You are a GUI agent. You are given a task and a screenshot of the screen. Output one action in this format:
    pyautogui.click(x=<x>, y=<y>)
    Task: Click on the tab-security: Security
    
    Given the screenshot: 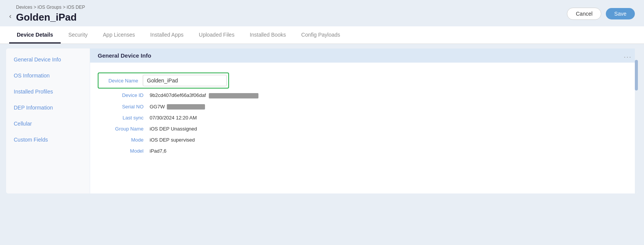 What is the action you would take?
    pyautogui.click(x=78, y=35)
    